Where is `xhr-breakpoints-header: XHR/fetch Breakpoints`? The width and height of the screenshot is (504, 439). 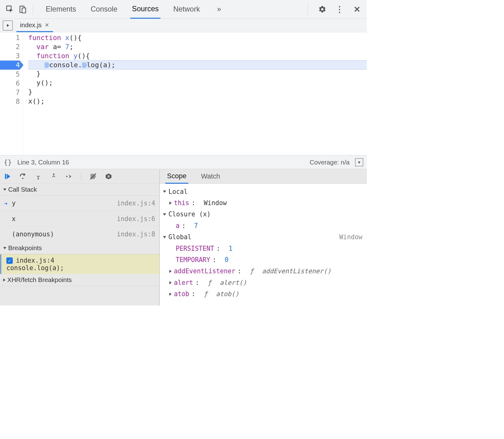
xhr-breakpoints-header: XHR/fetch Breakpoints is located at coordinates (80, 280).